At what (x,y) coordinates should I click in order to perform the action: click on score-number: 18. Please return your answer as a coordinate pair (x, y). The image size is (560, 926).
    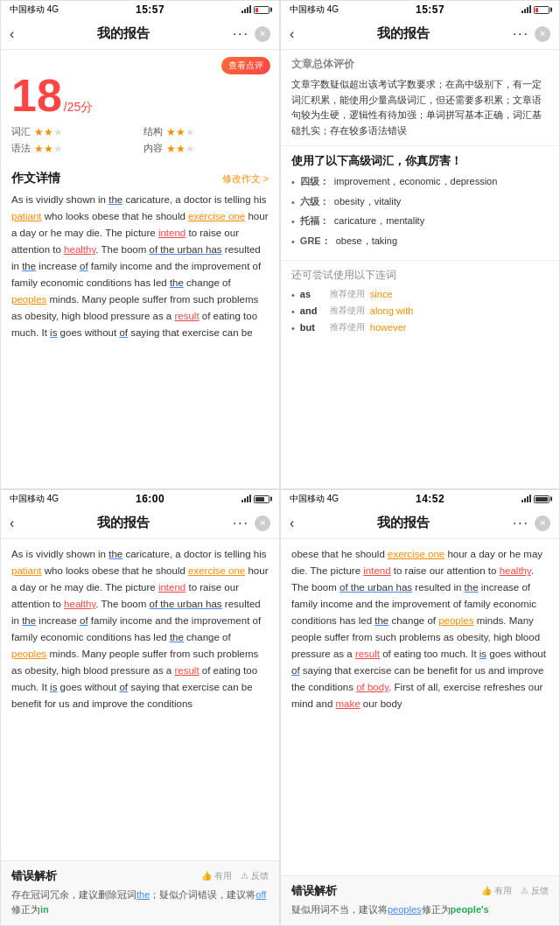
    Looking at the image, I should click on (37, 95).